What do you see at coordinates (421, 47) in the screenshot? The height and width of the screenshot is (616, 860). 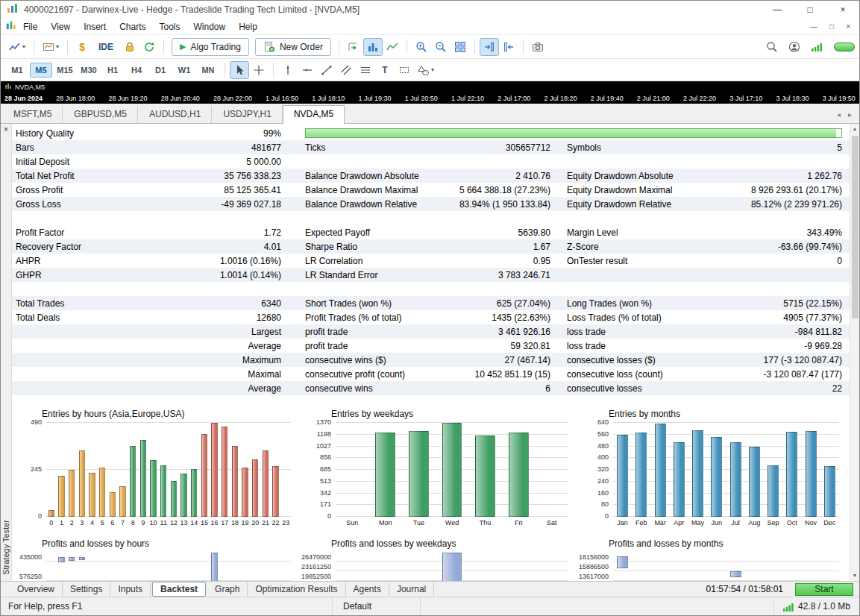 I see `zoom-in-icon` at bounding box center [421, 47].